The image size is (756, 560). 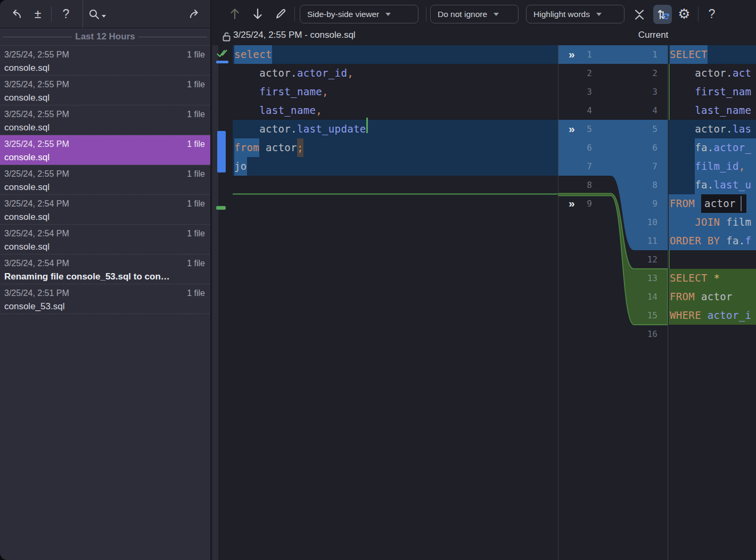 What do you see at coordinates (395, 111) in the screenshot?
I see `code-line-left-4: last_name,` at bounding box center [395, 111].